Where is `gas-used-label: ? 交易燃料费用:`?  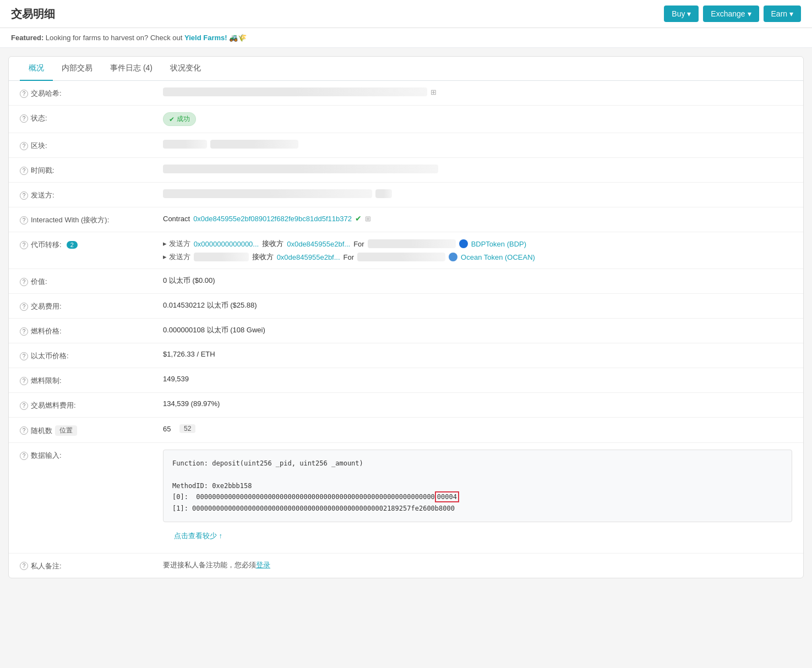
gas-used-label: ? 交易燃料费用: is located at coordinates (91, 405).